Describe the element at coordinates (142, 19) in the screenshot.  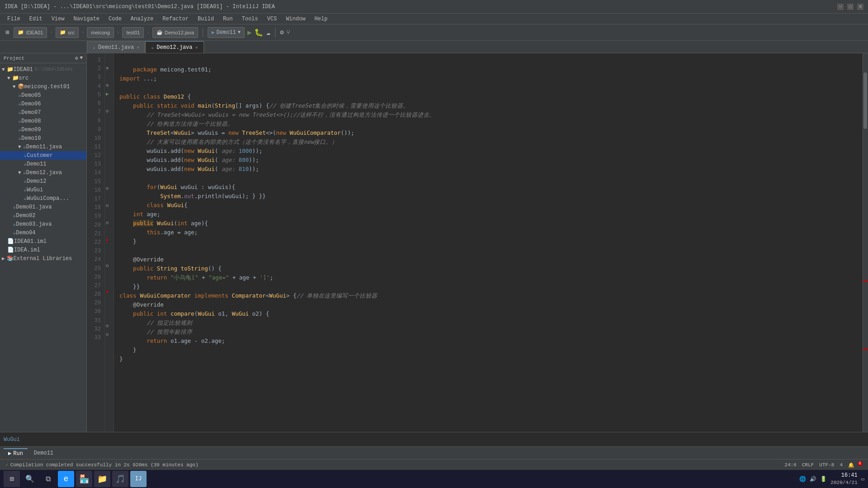
I see `menu-analyze: Analyze` at that location.